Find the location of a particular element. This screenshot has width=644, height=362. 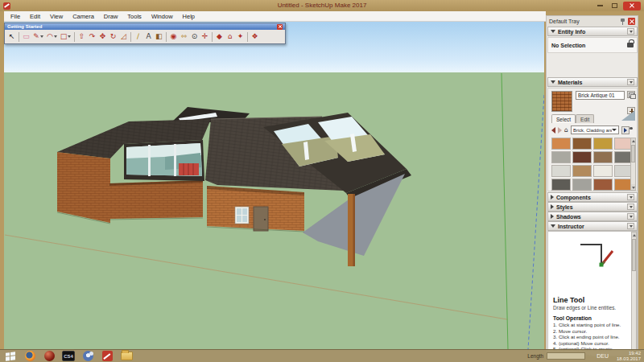

menu-camera: Camera is located at coordinates (84, 16).